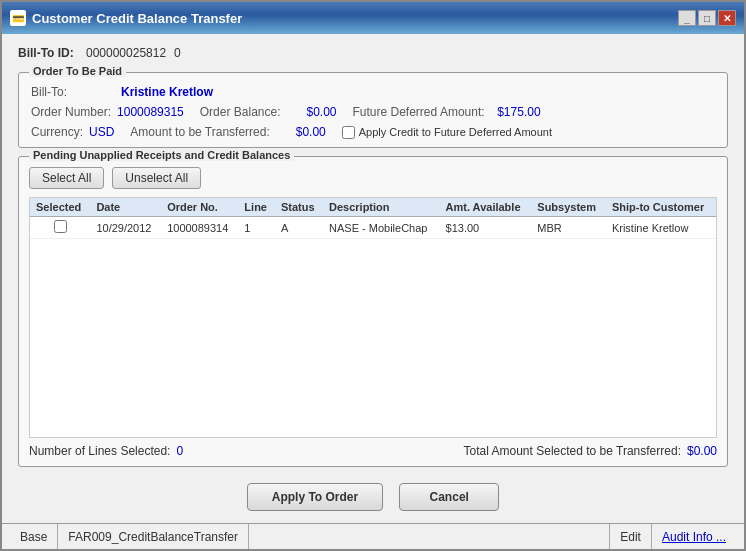  Describe the element at coordinates (200, 208) in the screenshot. I see `col-order-no: Order No.` at that location.